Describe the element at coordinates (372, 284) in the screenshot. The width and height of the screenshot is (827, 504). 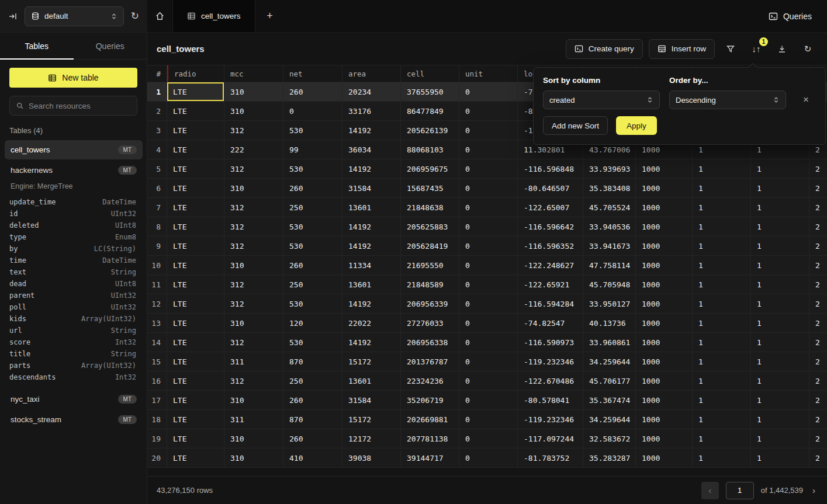
I see `cell: 13601` at that location.